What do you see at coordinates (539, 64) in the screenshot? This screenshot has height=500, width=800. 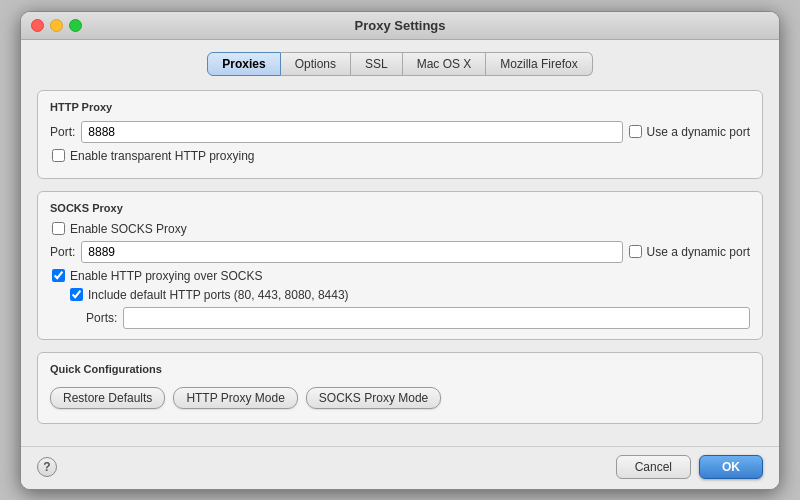 I see `tab-firefox: Mozilla Firefox` at bounding box center [539, 64].